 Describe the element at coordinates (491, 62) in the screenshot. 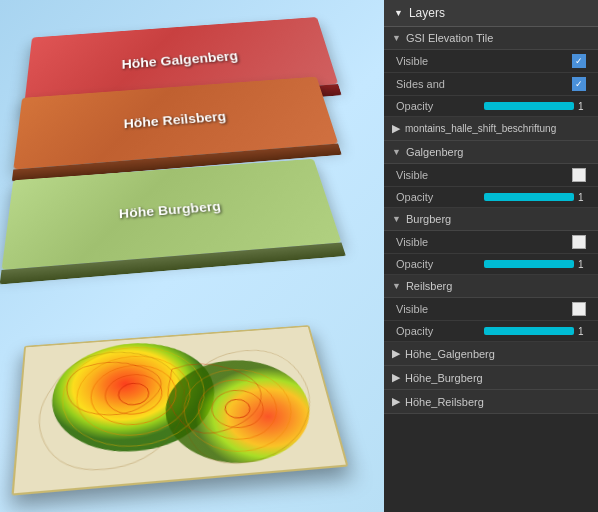

I see `gsi-visible-row: Visible` at that location.